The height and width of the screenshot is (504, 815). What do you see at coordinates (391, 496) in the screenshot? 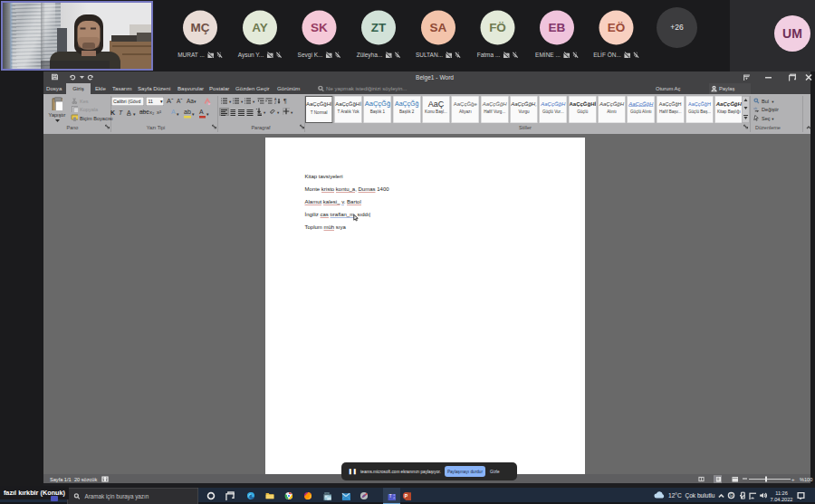
I see `svg-text: T` at bounding box center [391, 496].